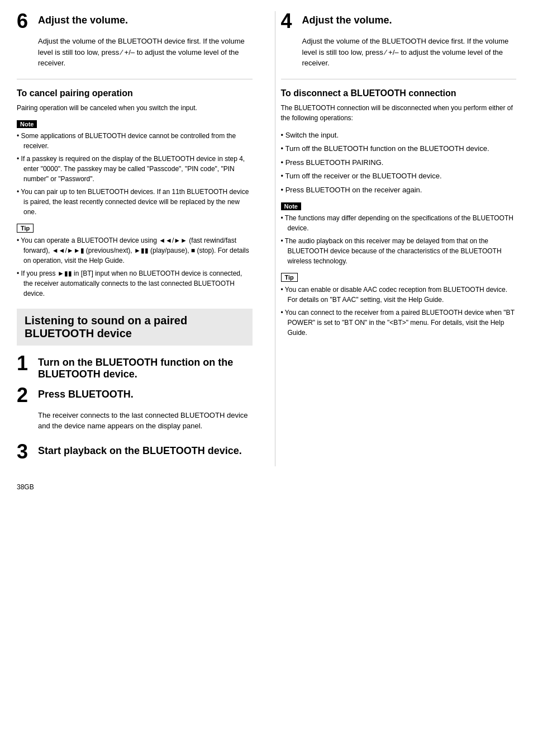  I want to click on step4-title: Adjust the volume., so click(348, 19).